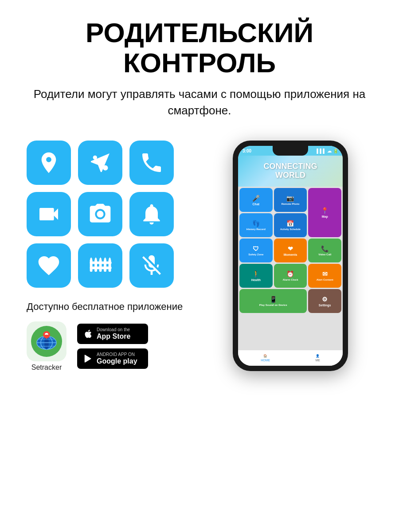 The image size is (399, 532). I want to click on app-stores-row: Setracker Download on the App Store, so click(111, 347).